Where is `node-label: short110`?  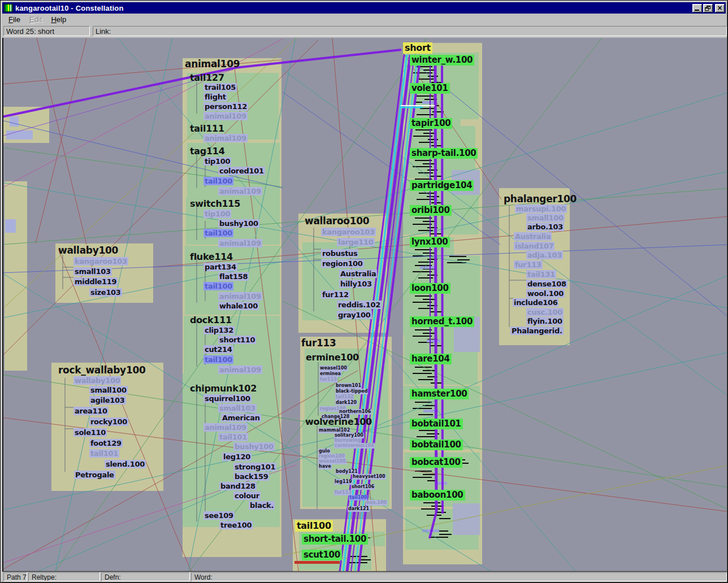 node-label: short110 is located at coordinates (237, 340).